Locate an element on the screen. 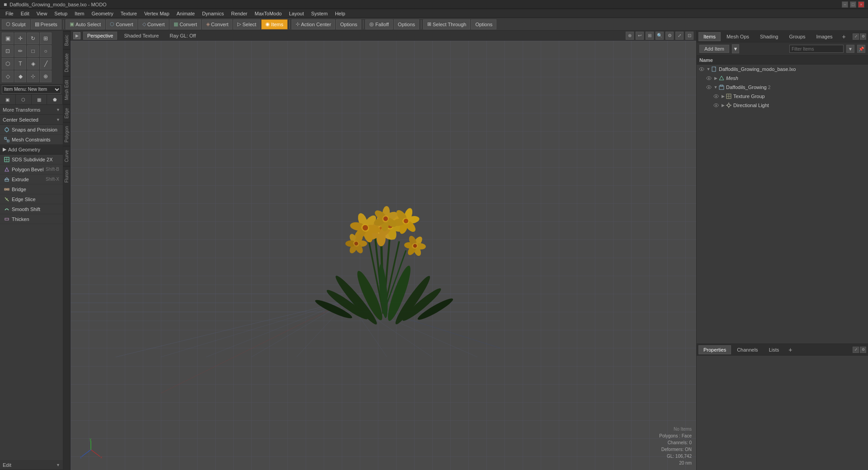 The width and height of the screenshot is (868, 470). prop-resize-expand: ⤢ is located at coordinates (856, 350).